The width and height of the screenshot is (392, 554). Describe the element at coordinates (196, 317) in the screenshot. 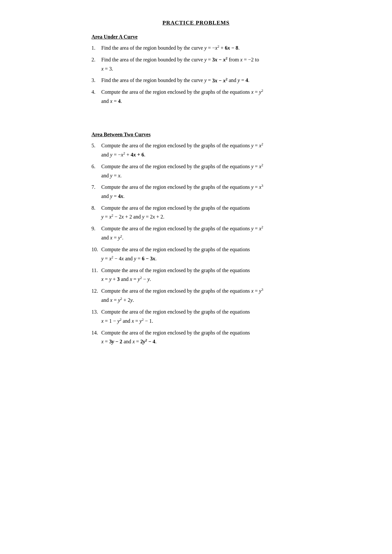

I see `problem-item: 13. Compute the area of the region enclo…` at that location.